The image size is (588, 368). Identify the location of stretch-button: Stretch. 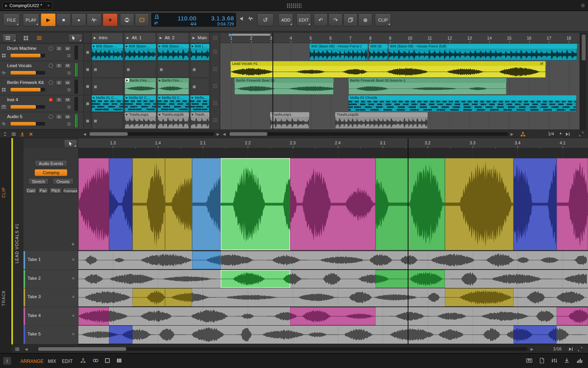
(38, 181).